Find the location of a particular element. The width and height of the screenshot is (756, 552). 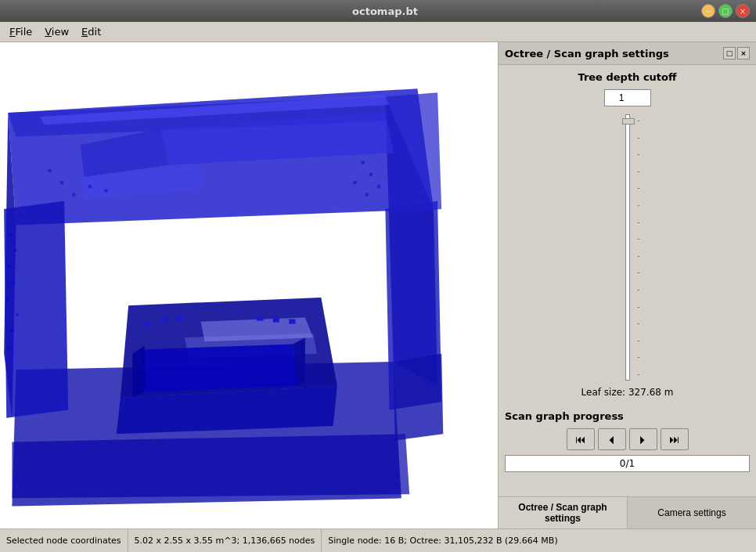

tick-10: - is located at coordinates (639, 272).